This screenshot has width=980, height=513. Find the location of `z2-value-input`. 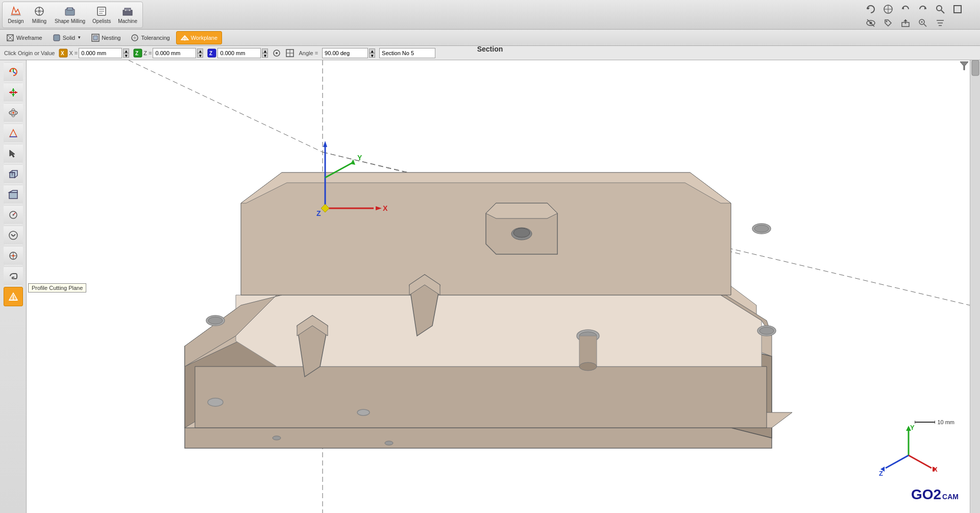

z2-value-input is located at coordinates (239, 53).